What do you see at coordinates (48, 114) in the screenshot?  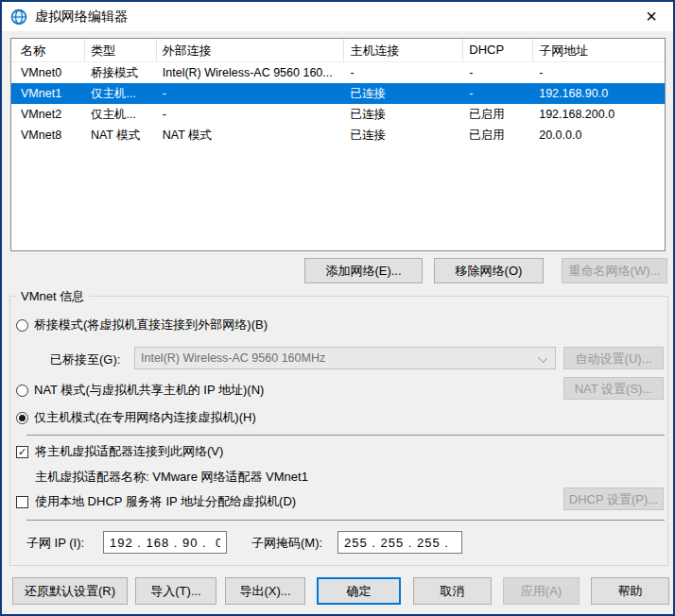 I see `cell-name: VMnet2` at bounding box center [48, 114].